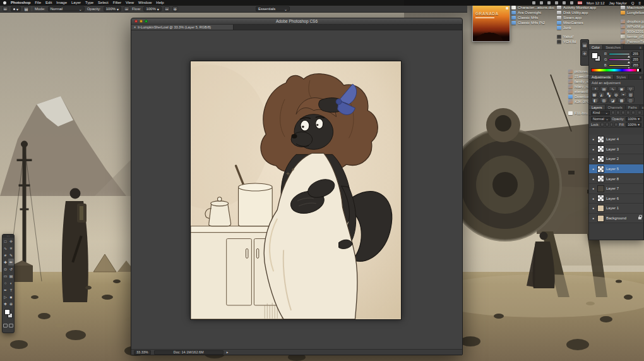 Image resolution: width=644 pixels, height=361 pixels. What do you see at coordinates (176, 9) in the screenshot?
I see `tablet-pressure-icon: ✛` at bounding box center [176, 9].